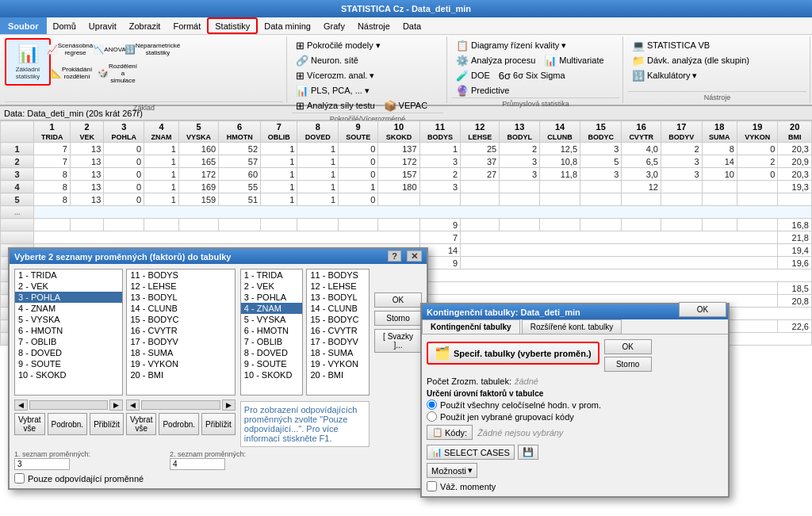 The image size is (812, 516). I want to click on menu-statistiky: Statistiky, so click(232, 25).